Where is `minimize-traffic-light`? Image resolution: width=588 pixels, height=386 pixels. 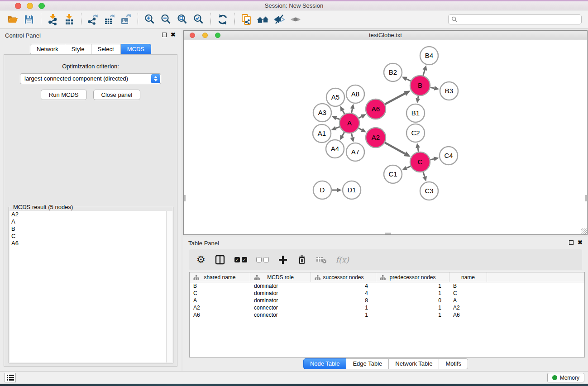
minimize-traffic-light is located at coordinates (30, 6).